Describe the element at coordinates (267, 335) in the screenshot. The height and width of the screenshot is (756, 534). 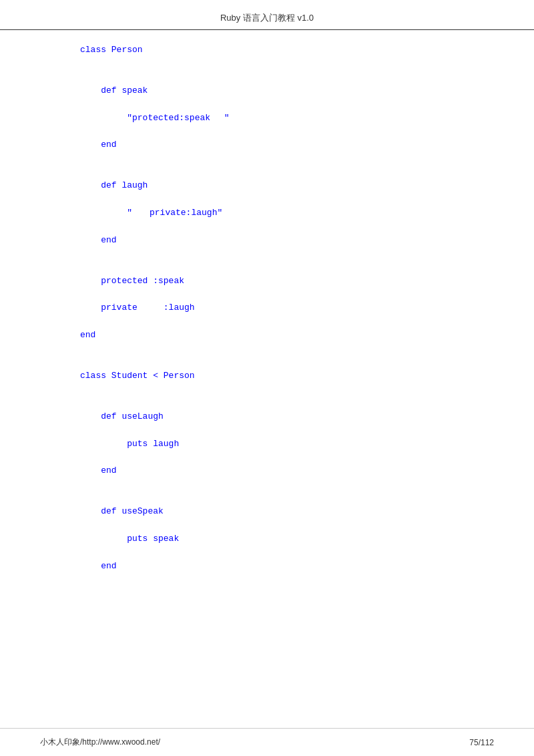
I see `code-line-end-person: end` at that location.